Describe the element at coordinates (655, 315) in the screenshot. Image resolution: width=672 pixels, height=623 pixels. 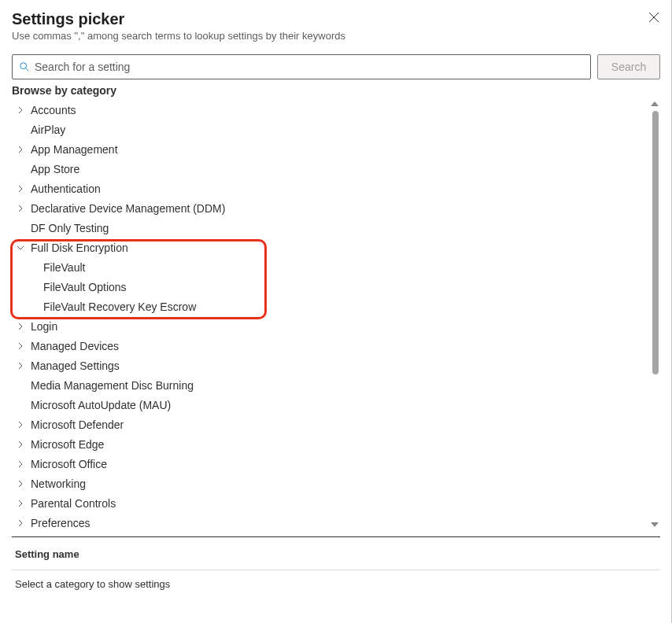
I see `scrollbar-track` at that location.